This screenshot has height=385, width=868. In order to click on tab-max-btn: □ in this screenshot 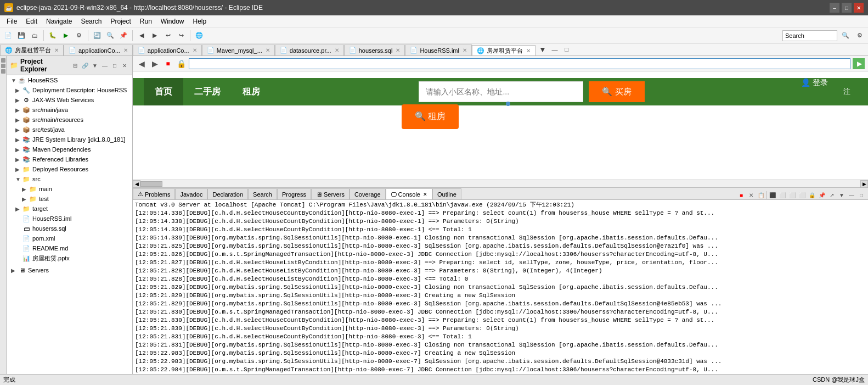, I will do `click(567, 49)`.